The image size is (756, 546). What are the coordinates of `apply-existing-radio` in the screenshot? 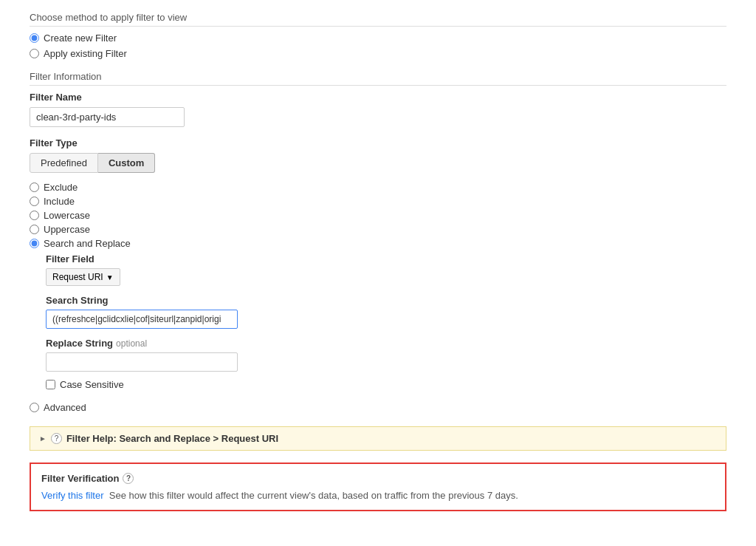 It's located at (34, 53).